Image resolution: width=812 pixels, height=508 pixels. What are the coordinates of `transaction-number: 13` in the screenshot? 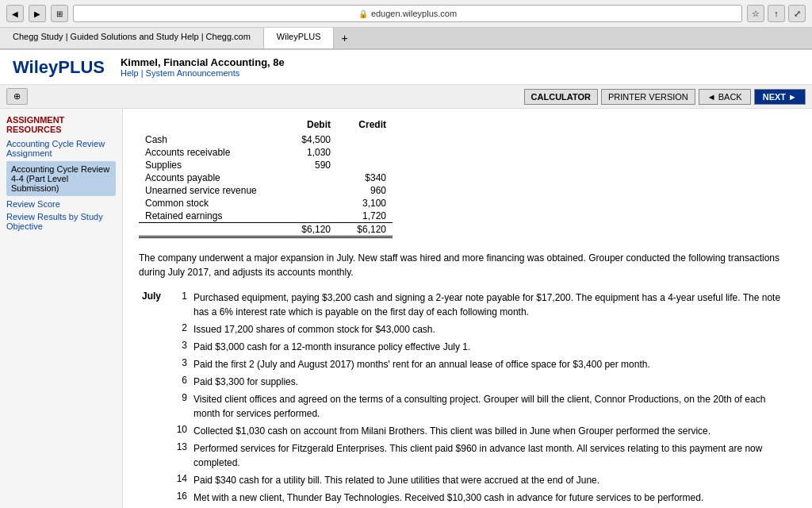 It's located at (181, 456).